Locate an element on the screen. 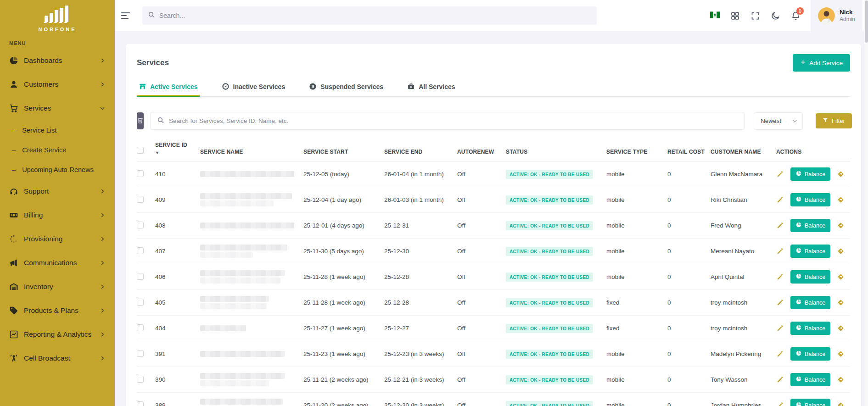 This screenshot has width=868, height=406. sidebar-subitem-create-service: –Create Service is located at coordinates (57, 150).